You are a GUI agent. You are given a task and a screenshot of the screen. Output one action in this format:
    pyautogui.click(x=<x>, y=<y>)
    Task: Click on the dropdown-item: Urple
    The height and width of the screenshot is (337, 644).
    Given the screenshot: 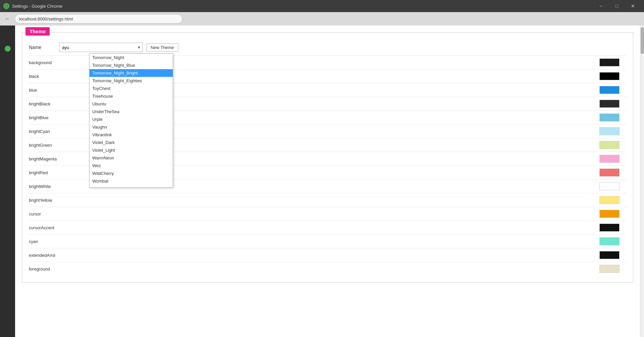 What is the action you would take?
    pyautogui.click(x=131, y=119)
    